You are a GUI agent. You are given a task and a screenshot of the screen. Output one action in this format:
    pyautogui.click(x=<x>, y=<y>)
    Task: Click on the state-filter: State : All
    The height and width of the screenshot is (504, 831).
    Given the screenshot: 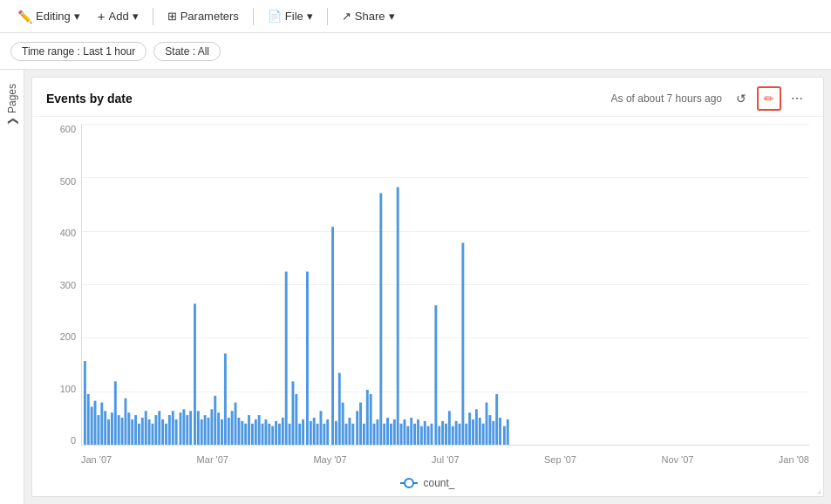 What is the action you would take?
    pyautogui.click(x=187, y=51)
    